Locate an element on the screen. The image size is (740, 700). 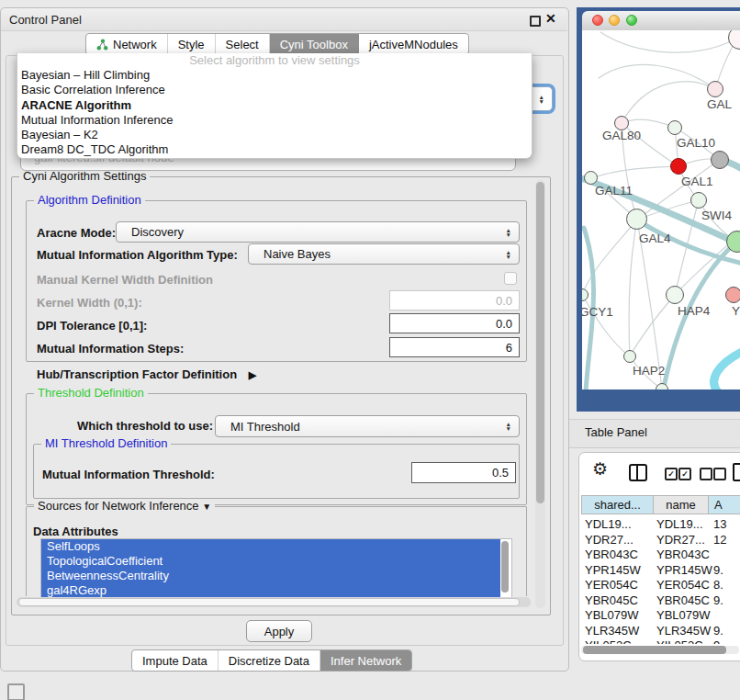
popup-item-bayesian-k2: Bayesian – K2 is located at coordinates (275, 135).